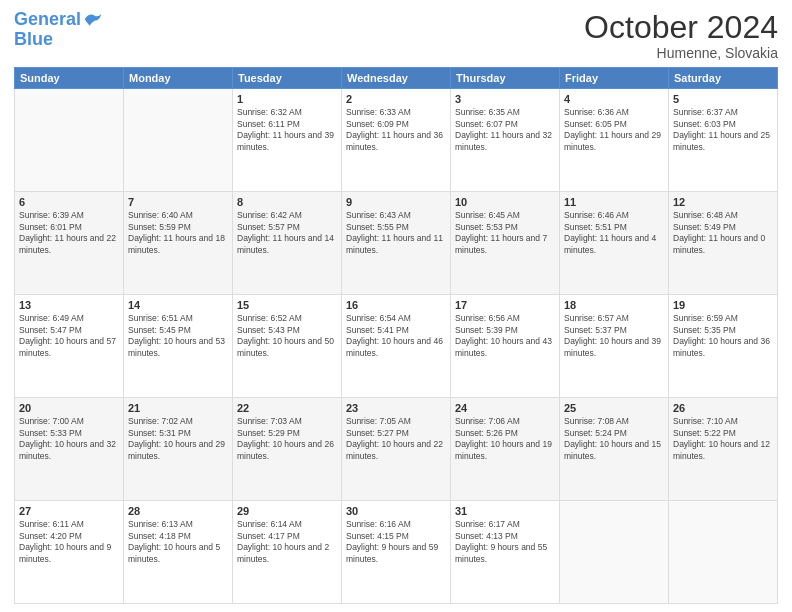 This screenshot has height=612, width=792. I want to click on cell-info: Sunrise: 6:16 AMSunset: 4:15 PMDaylight:…, so click(396, 542).